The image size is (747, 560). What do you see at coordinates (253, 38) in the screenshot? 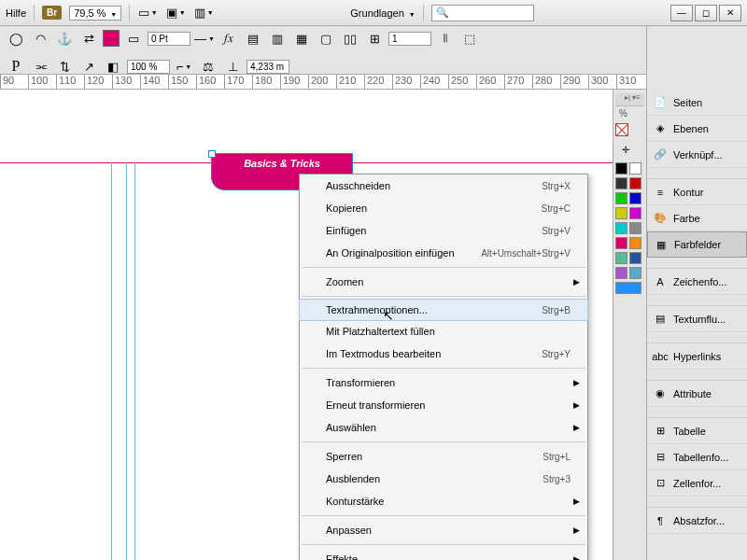
I see `align-left-icon: ▤` at bounding box center [253, 38].